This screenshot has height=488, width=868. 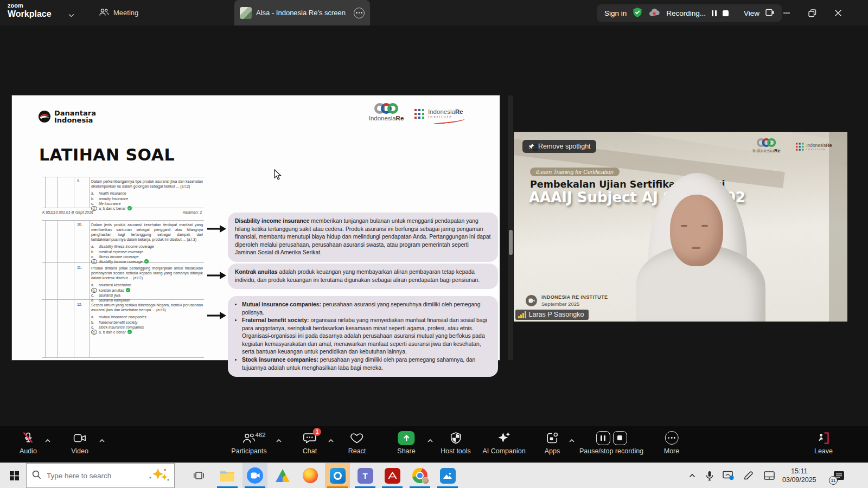 What do you see at coordinates (126, 13) in the screenshot?
I see `tab-meeting-label: Meeting` at bounding box center [126, 13].